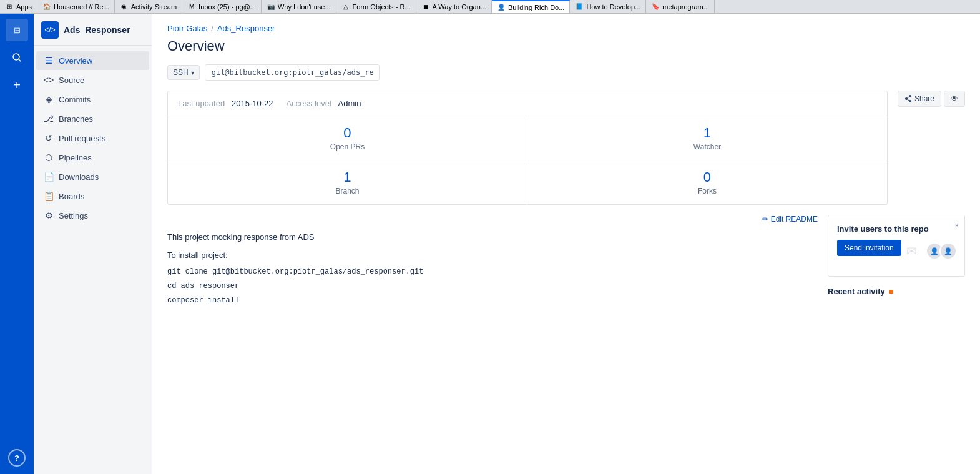 Image resolution: width=980 pixels, height=474 pixels. Describe the element at coordinates (348, 139) in the screenshot. I see `open-prs-stat: 0 Open PRs` at that location.